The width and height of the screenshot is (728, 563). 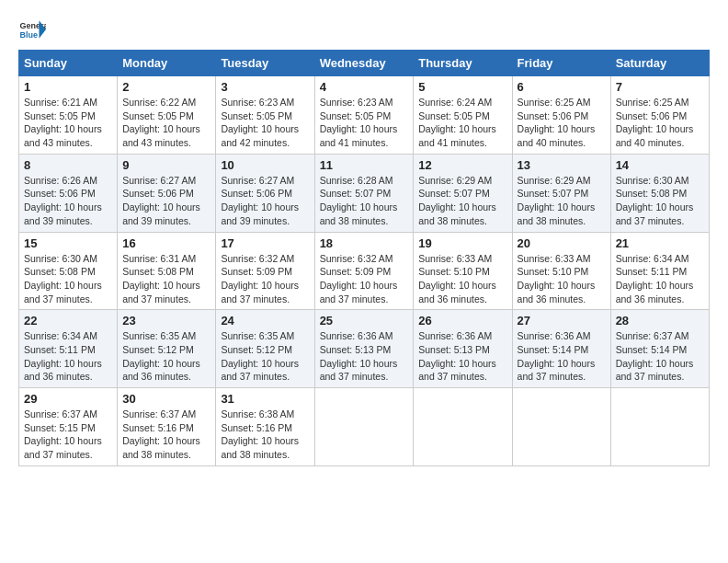 I want to click on day-number: 13, so click(x=562, y=166).